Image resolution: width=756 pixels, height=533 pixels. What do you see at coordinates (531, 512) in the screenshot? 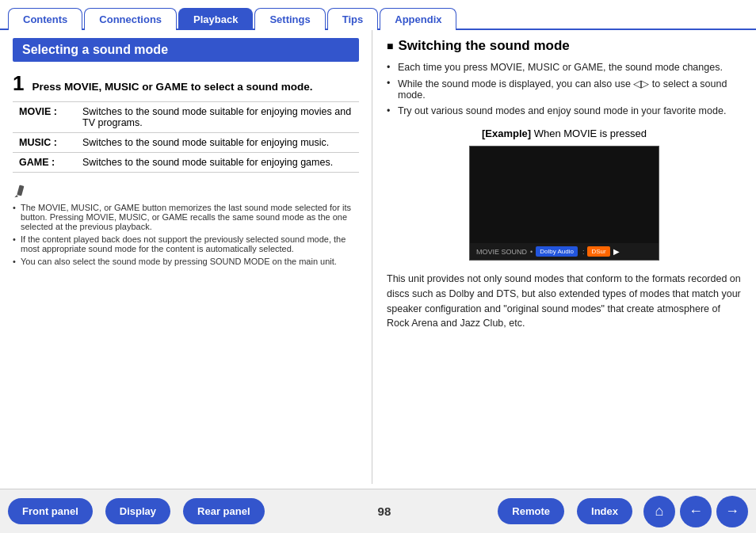
I see `remote-button: Remote` at bounding box center [531, 512].